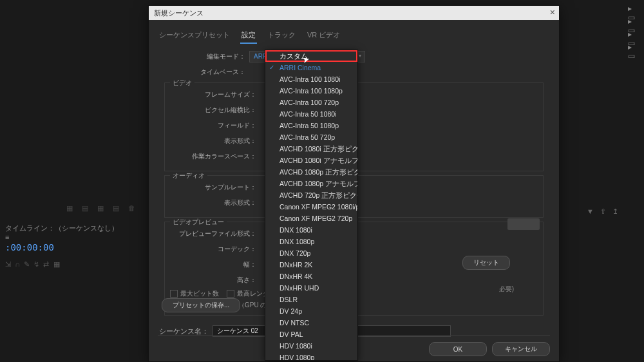 This screenshot has height=362, width=644. What do you see at coordinates (323, 36) in the screenshot?
I see `tab-vrvideo: VR ビデオ` at bounding box center [323, 36].